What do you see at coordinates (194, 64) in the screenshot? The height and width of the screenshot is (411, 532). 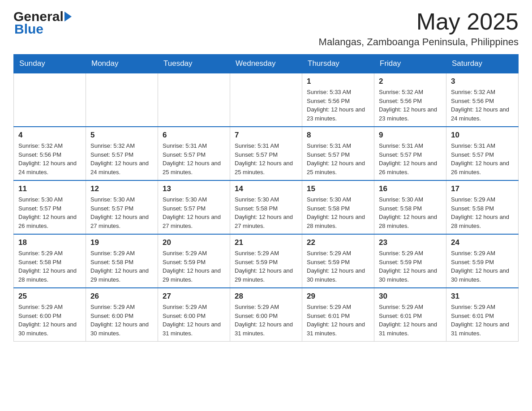 I see `day-of-week-header: Tuesday` at bounding box center [194, 64].